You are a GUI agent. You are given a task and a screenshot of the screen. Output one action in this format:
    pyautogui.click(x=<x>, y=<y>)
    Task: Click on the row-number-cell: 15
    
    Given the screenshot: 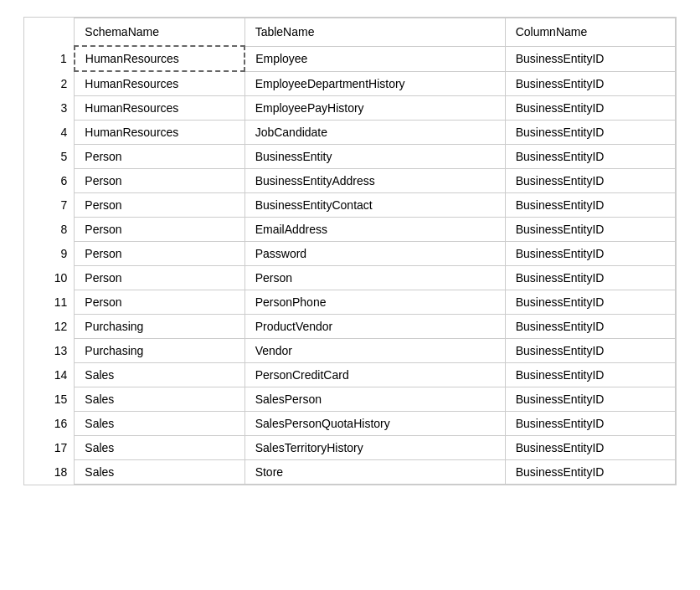 What is the action you would take?
    pyautogui.click(x=49, y=400)
    